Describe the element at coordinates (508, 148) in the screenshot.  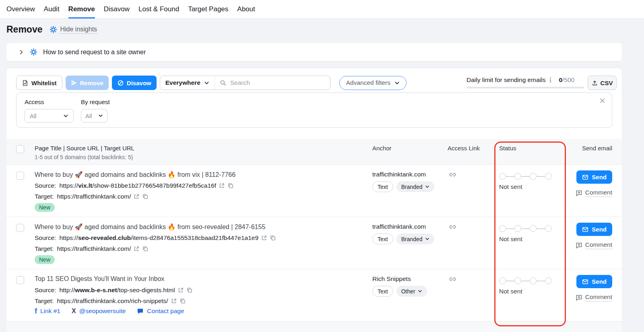
I see `column-header-status: Status` at that location.